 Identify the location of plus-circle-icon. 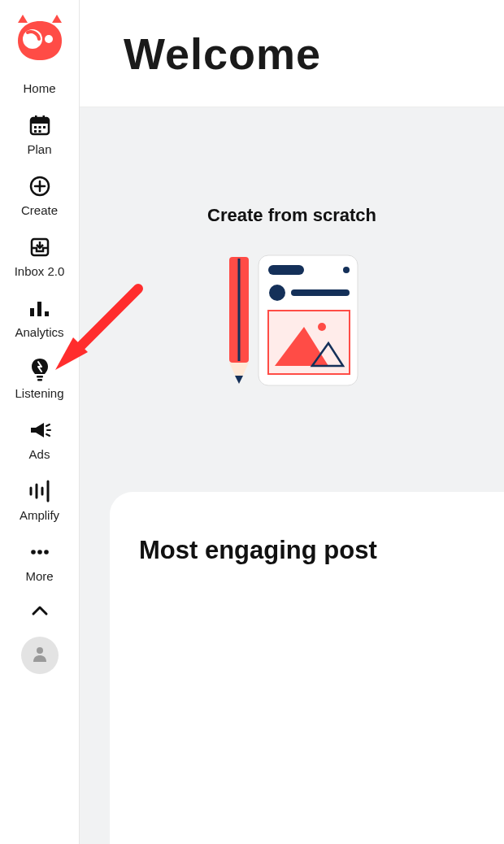
(40, 186).